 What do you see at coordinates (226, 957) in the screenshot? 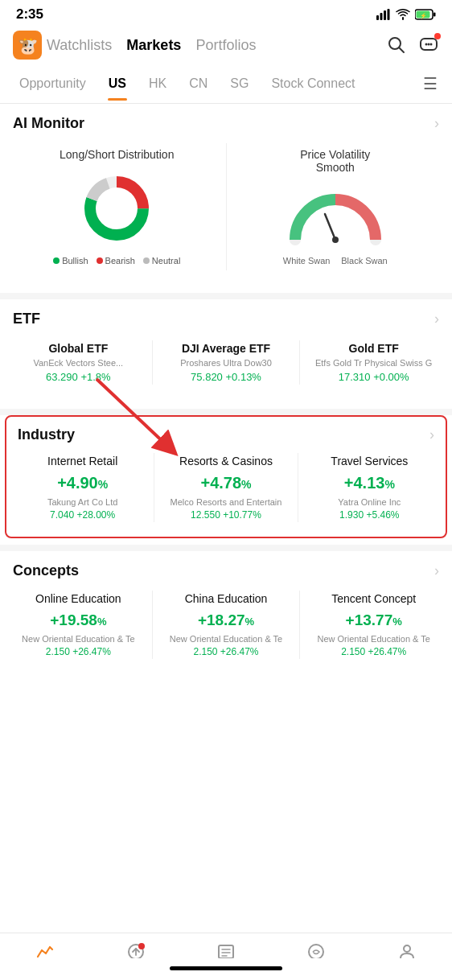
I see `bottom-nav-news: News` at bounding box center [226, 957].